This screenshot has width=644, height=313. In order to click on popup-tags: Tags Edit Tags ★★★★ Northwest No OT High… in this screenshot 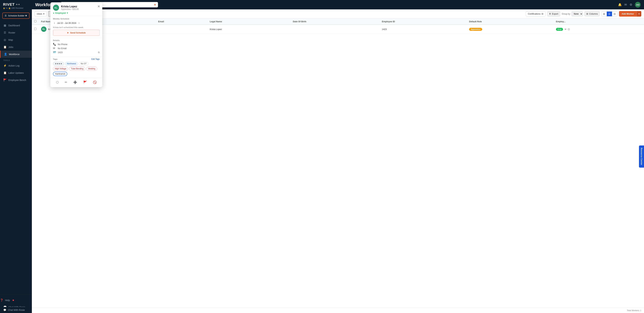, I will do `click(76, 67)`.